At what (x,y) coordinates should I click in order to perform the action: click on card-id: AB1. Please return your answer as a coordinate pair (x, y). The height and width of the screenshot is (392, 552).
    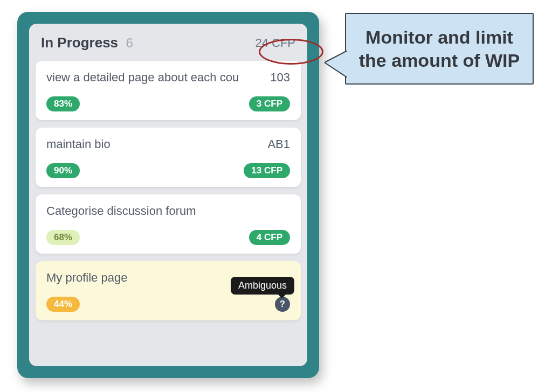
    Looking at the image, I should click on (279, 144).